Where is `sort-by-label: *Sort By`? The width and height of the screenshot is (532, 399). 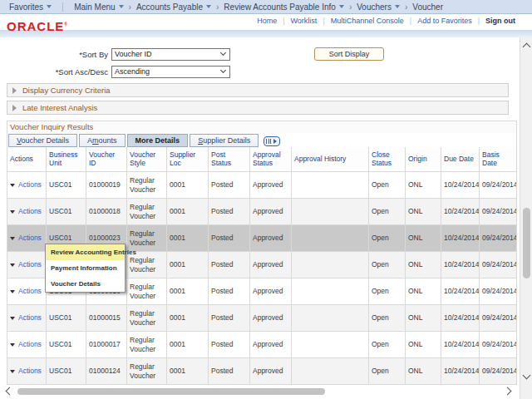 sort-by-label: *Sort By is located at coordinates (54, 55).